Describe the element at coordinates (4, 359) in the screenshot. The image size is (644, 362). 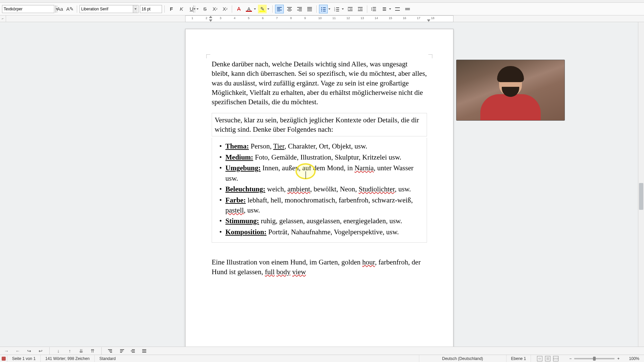
I see `save-indicator-icon` at that location.